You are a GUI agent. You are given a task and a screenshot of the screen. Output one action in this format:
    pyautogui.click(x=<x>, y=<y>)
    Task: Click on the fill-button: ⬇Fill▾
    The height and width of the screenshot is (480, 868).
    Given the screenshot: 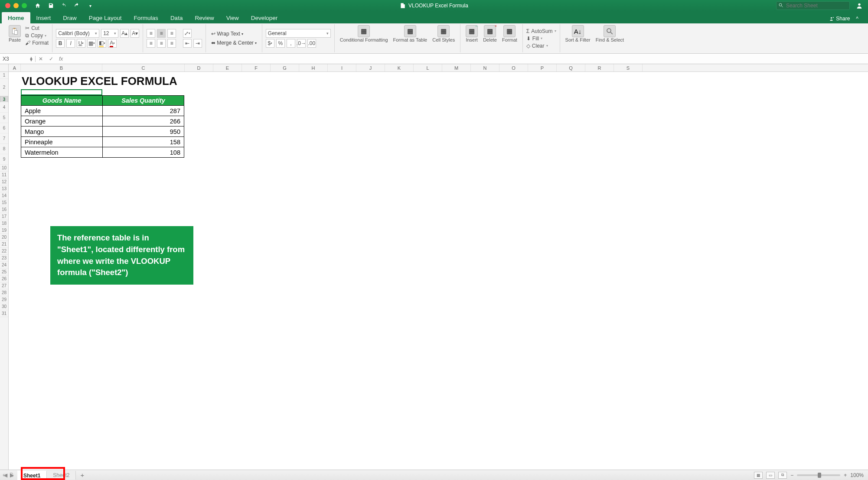 What is the action you would take?
    pyautogui.click(x=541, y=39)
    